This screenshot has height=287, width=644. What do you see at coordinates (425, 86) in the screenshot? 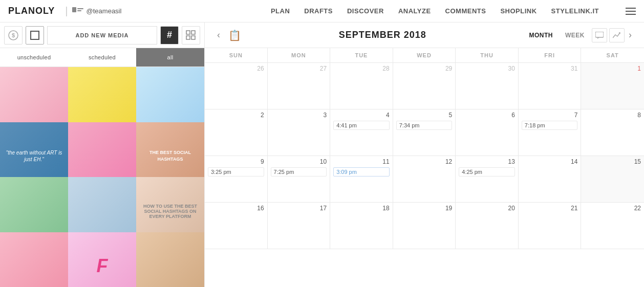
I see `cal-cell: 29` at bounding box center [425, 86].